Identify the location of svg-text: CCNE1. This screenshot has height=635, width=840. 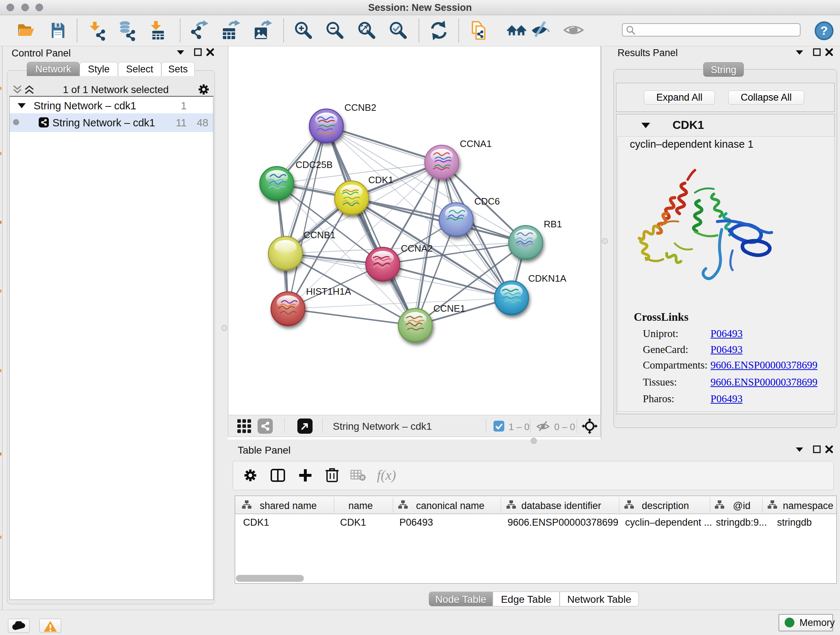
(449, 309).